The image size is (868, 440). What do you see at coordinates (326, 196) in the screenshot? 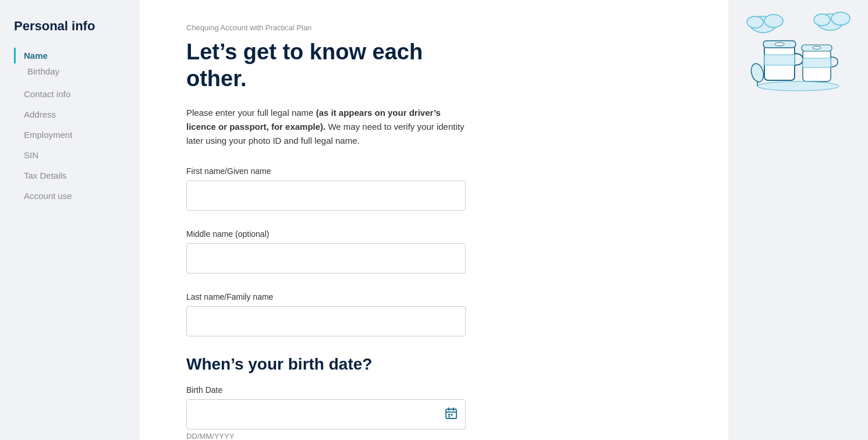
I see `first-name-input` at bounding box center [326, 196].